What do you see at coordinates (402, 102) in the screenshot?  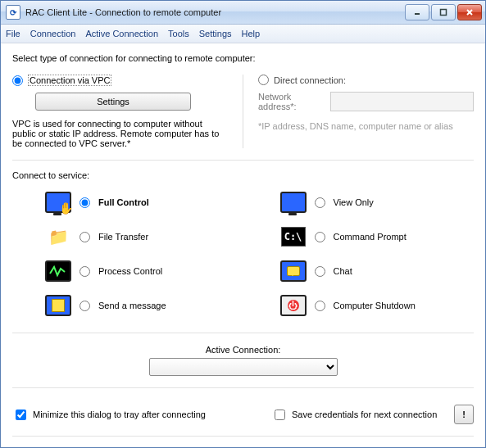 I see `network-address-input` at bounding box center [402, 102].